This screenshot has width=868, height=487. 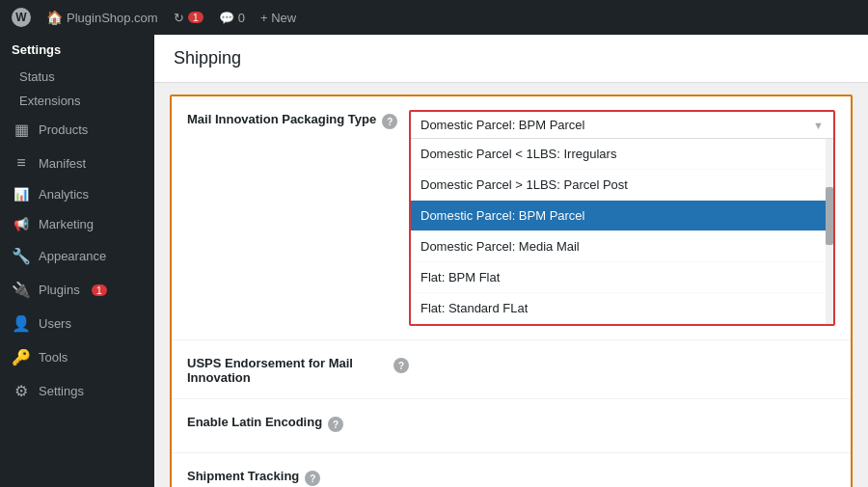 What do you see at coordinates (298, 422) in the screenshot?
I see `latin-encoding-label: Enable Latin Encoding ?` at bounding box center [298, 422].